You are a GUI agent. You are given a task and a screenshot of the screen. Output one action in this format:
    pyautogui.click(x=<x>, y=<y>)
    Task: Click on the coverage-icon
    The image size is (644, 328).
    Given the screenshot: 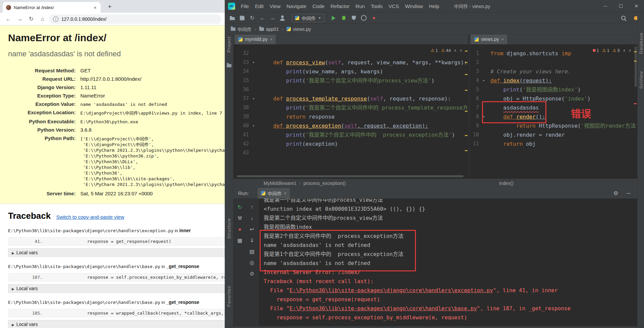 What is the action you would take?
    pyautogui.click(x=354, y=18)
    